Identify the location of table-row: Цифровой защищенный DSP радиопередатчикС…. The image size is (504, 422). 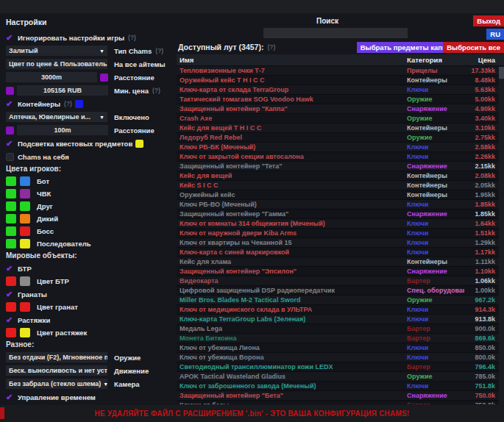
(340, 291).